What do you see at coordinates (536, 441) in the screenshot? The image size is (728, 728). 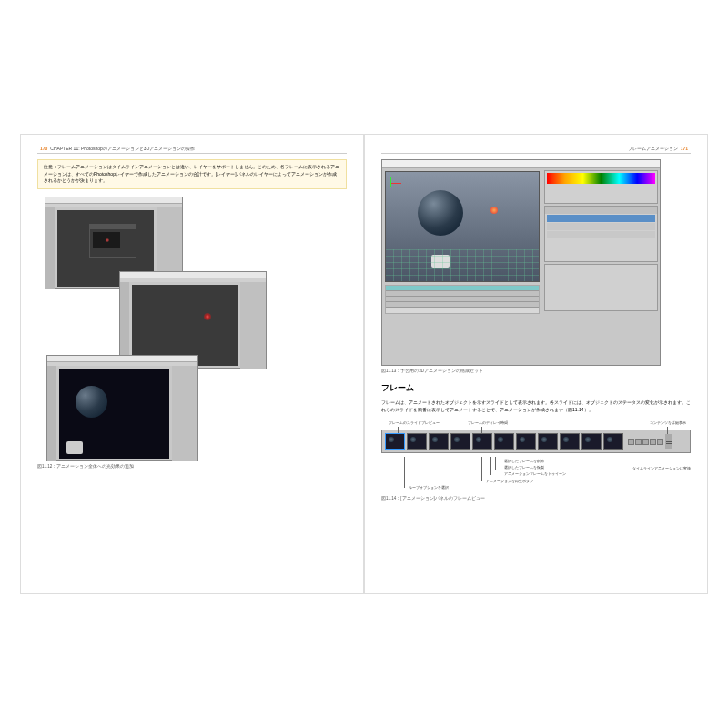 I see `frame-strip` at bounding box center [536, 441].